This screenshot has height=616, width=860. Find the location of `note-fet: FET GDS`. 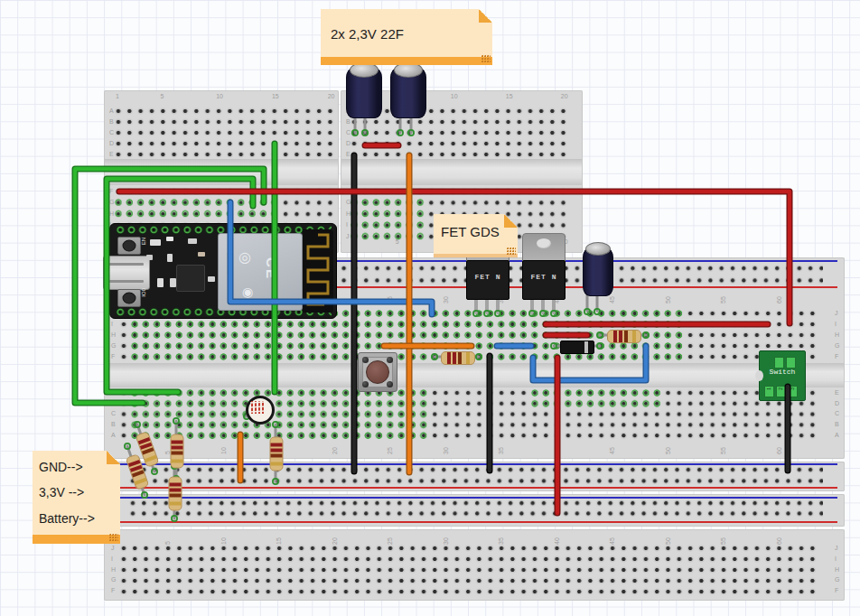

note-fet: FET GDS is located at coordinates (475, 236).